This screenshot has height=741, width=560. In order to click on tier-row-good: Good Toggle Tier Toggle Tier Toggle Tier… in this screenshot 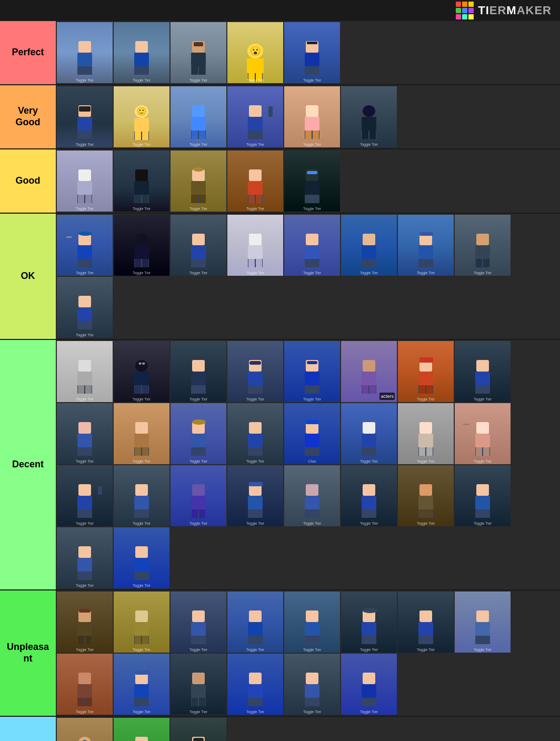, I will do `click(280, 182)`.